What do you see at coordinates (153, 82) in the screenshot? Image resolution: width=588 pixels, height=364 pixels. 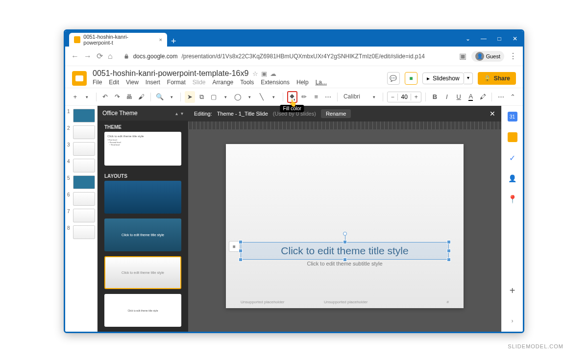 I see `menu-insert: Insert` at bounding box center [153, 82].